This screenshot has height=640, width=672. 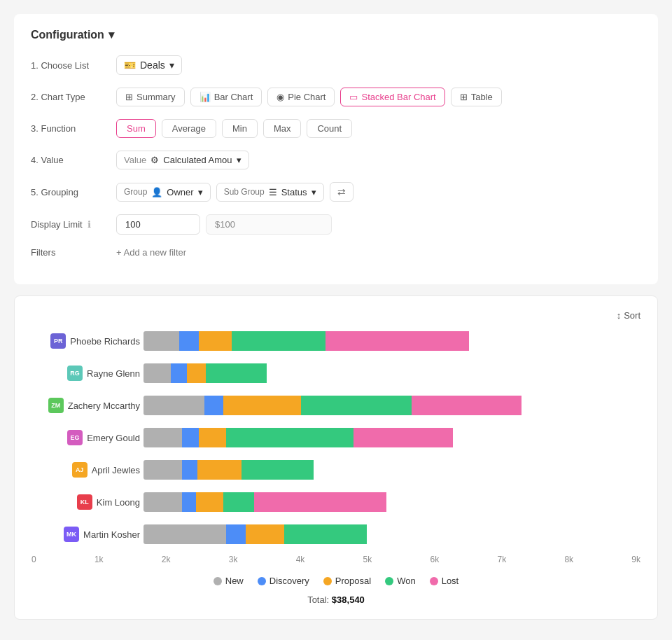 I want to click on legend-item: Won, so click(x=400, y=581).